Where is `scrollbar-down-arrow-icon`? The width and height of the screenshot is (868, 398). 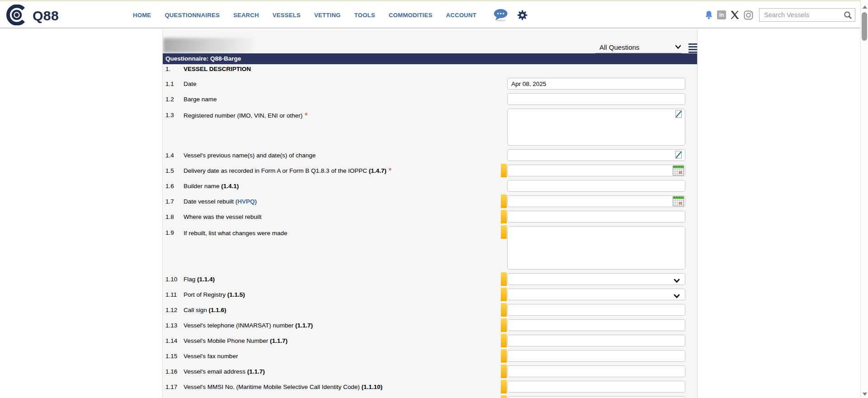 scrollbar-down-arrow-icon is located at coordinates (865, 394).